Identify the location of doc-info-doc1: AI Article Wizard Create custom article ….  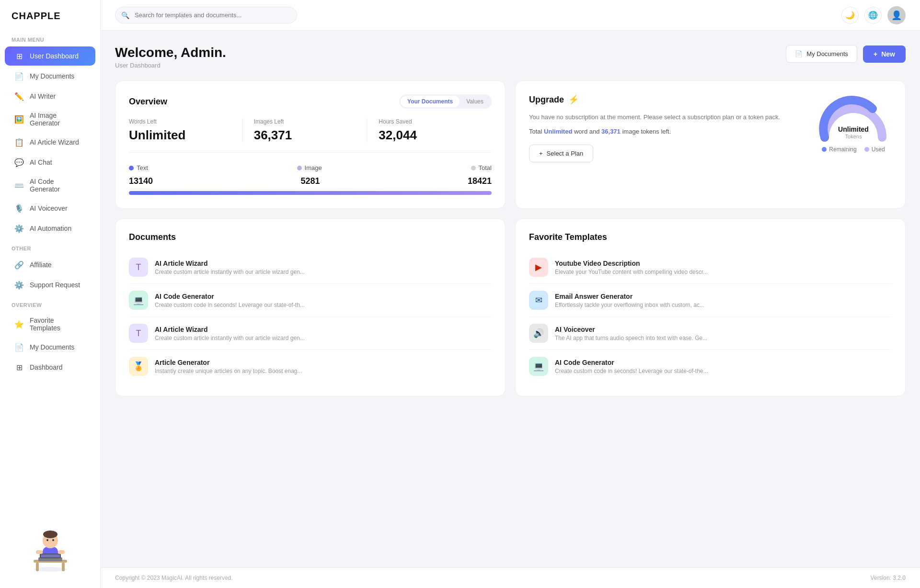
(323, 267).